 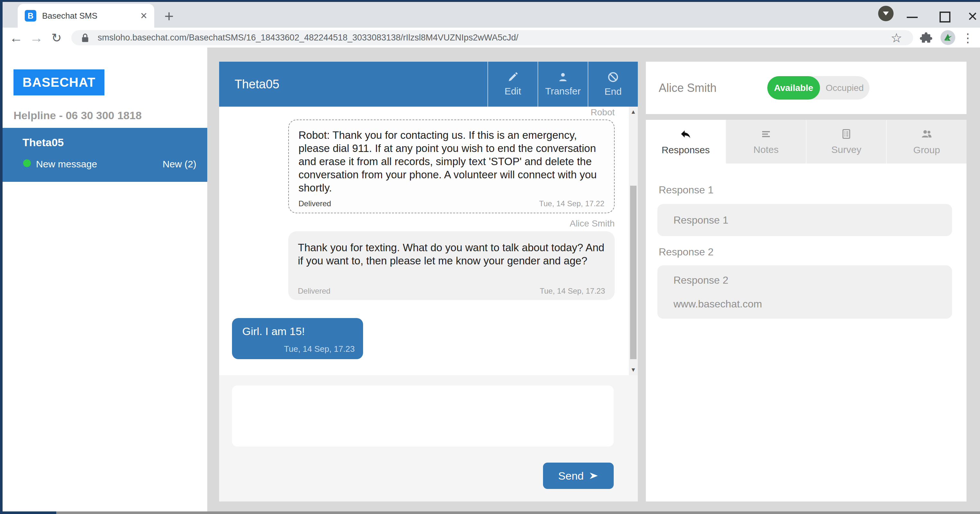 What do you see at coordinates (701, 280) in the screenshot?
I see `response-text: Response 2` at bounding box center [701, 280].